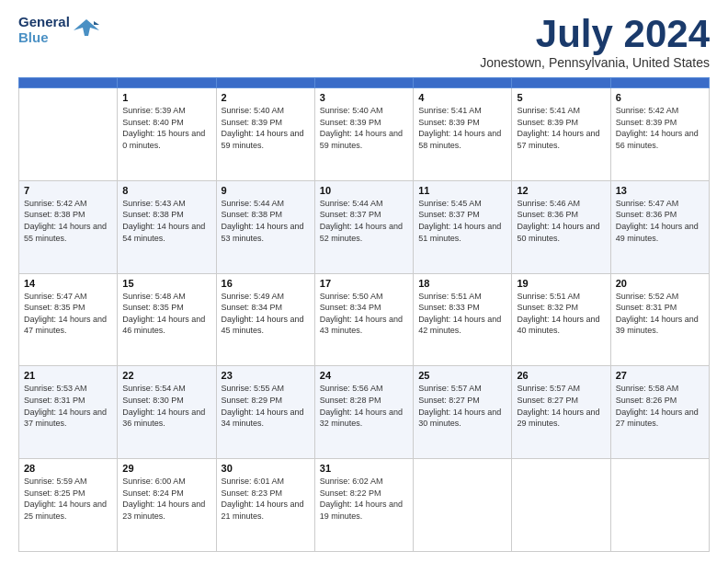 The image size is (728, 563). What do you see at coordinates (462, 98) in the screenshot?
I see `day-number: 4` at bounding box center [462, 98].